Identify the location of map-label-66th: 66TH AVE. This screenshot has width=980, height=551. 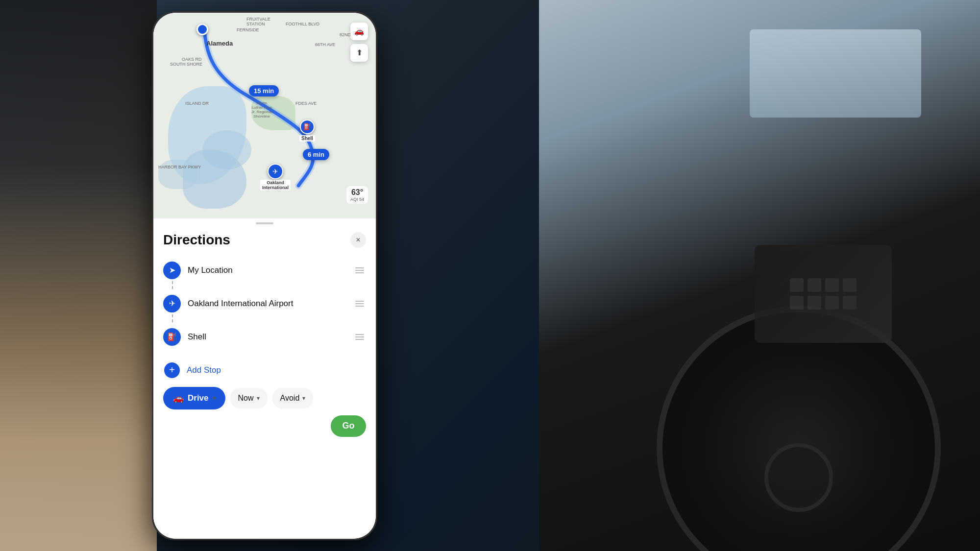
(325, 45).